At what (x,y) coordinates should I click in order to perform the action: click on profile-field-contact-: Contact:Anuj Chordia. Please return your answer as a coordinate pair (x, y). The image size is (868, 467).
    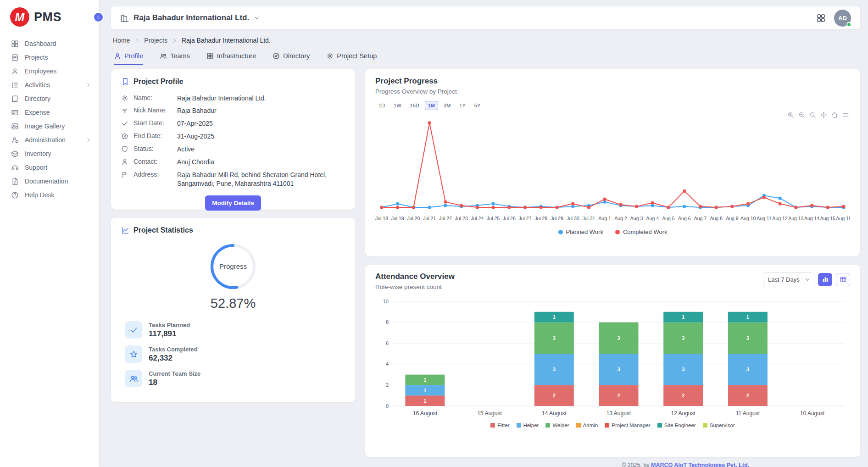
    Looking at the image, I should click on (233, 162).